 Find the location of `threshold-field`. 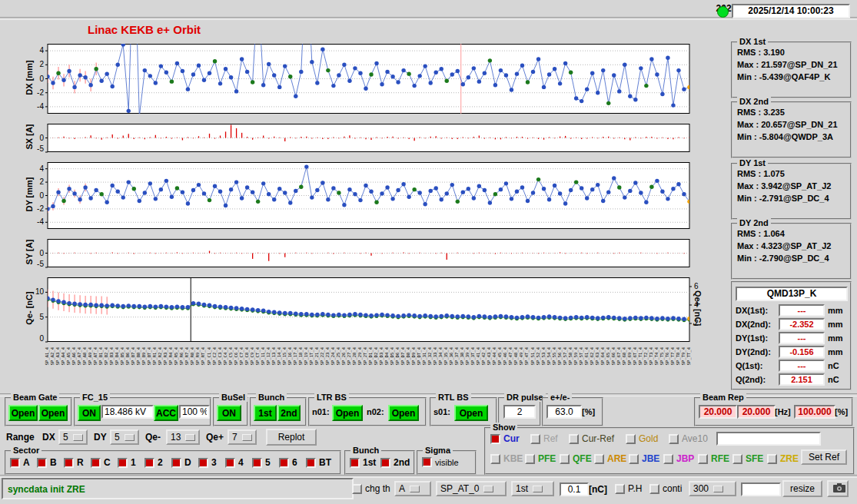

threshold-field is located at coordinates (574, 489).